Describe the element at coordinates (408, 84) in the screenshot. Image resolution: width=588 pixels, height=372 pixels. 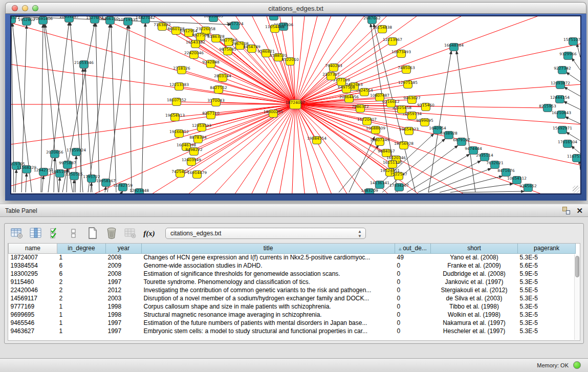
I see `network-node: 12975185` at that location.